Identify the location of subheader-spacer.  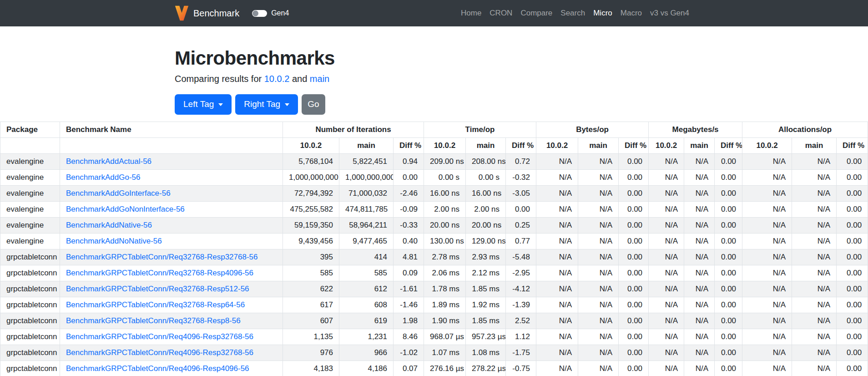
(172, 146).